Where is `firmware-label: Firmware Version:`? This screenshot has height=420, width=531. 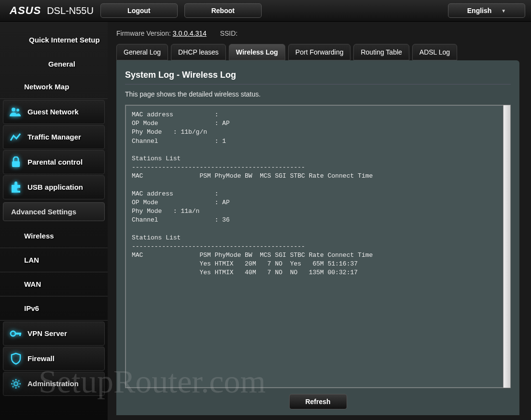 firmware-label: Firmware Version: is located at coordinates (144, 33).